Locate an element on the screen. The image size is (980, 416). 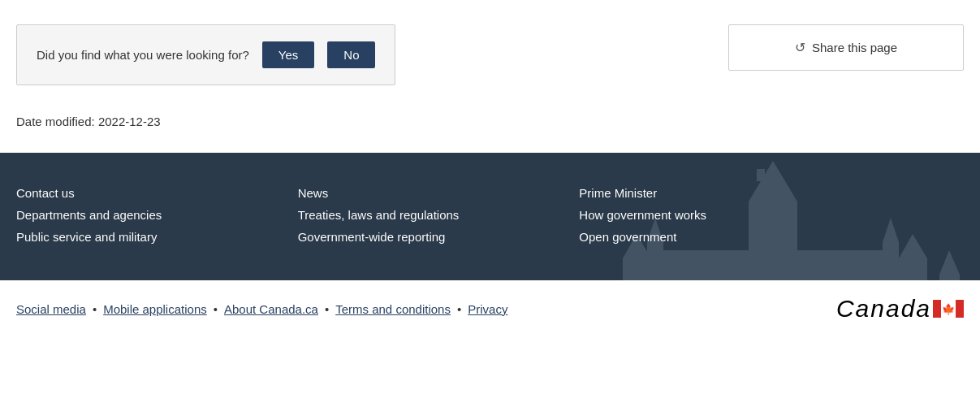
footer-link-departments: Departments and agencies is located at coordinates (141, 214).